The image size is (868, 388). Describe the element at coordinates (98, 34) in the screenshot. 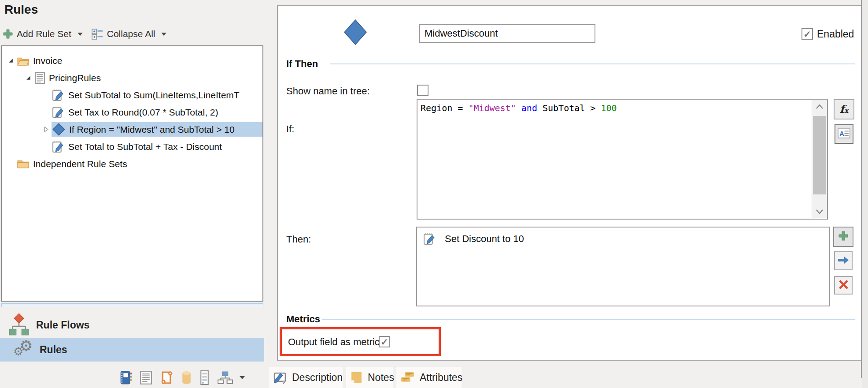

I see `collapse-all-icon` at that location.